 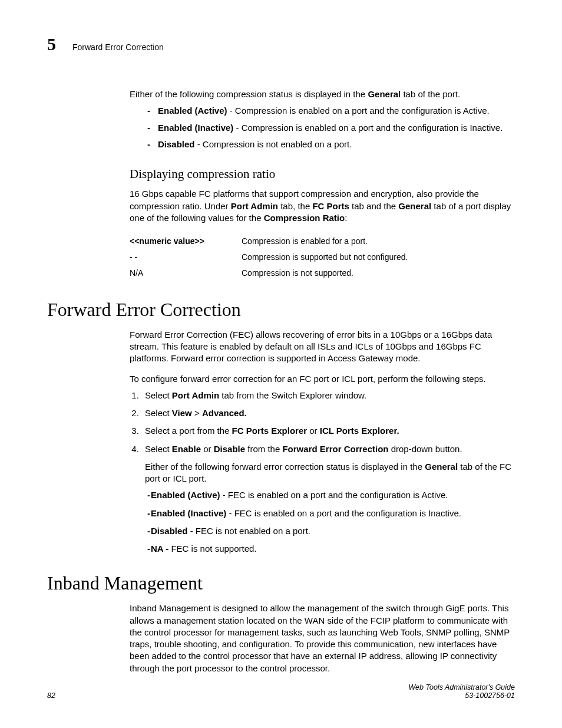 I want to click on list-item: Enabled (Inactive) - FEC is enabled on a…, so click(x=331, y=513).